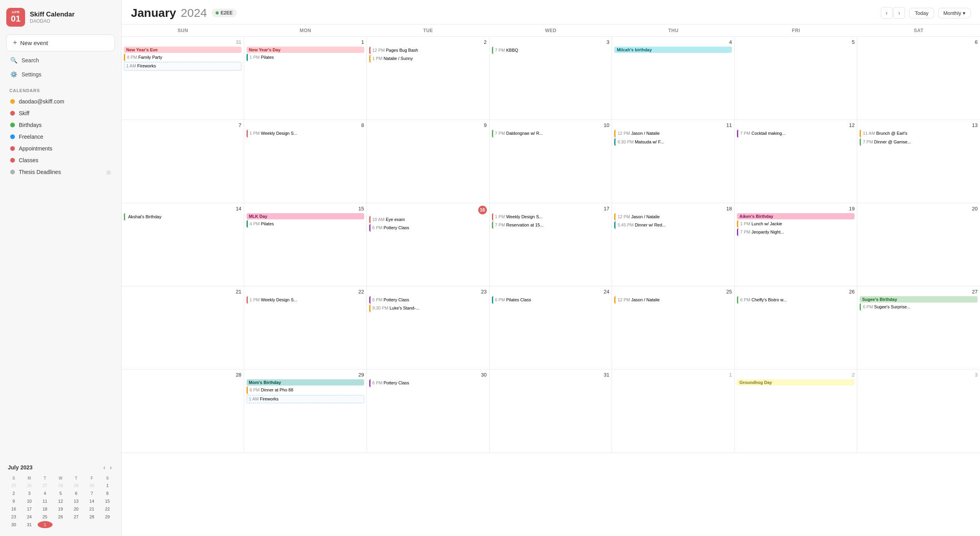  I want to click on cal-cell: 27Sugee's Birthday6 PM Sugee's Surprise.…, so click(919, 328).